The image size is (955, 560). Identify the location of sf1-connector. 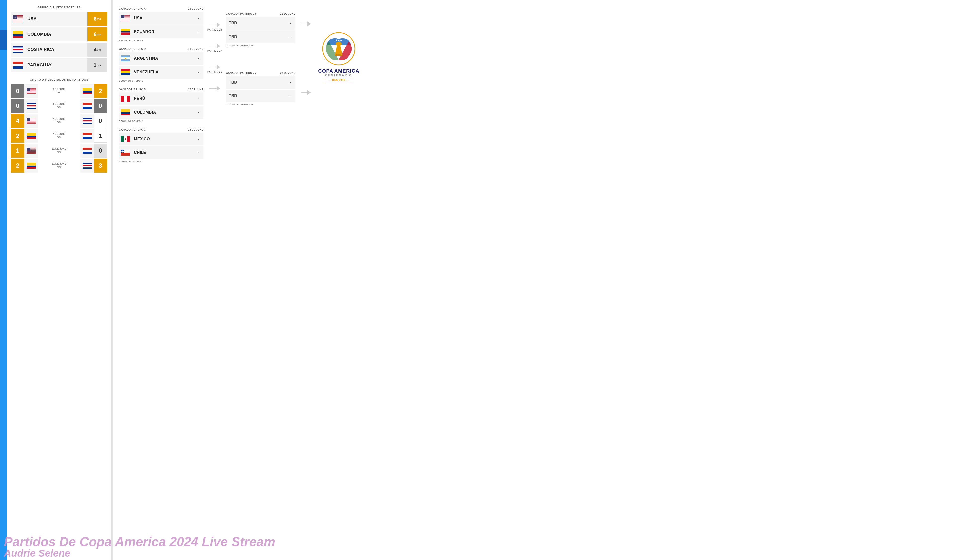
(339, 24).